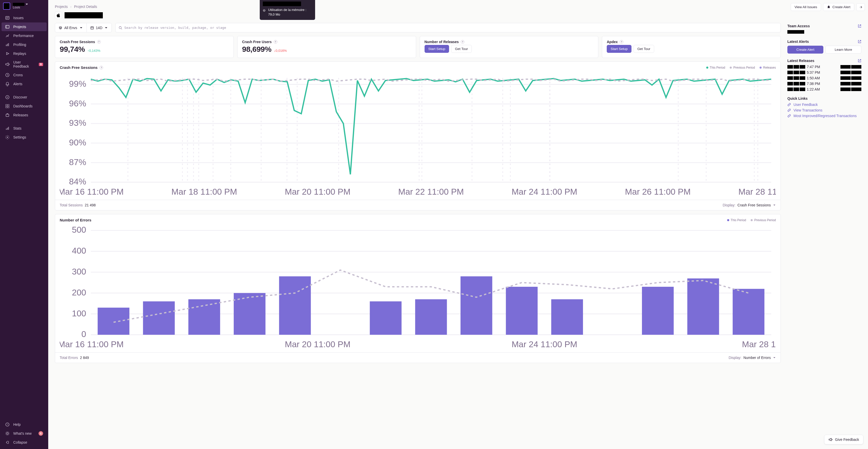  What do you see at coordinates (71, 28) in the screenshot?
I see `env-filter-label: All Envs` at bounding box center [71, 28].